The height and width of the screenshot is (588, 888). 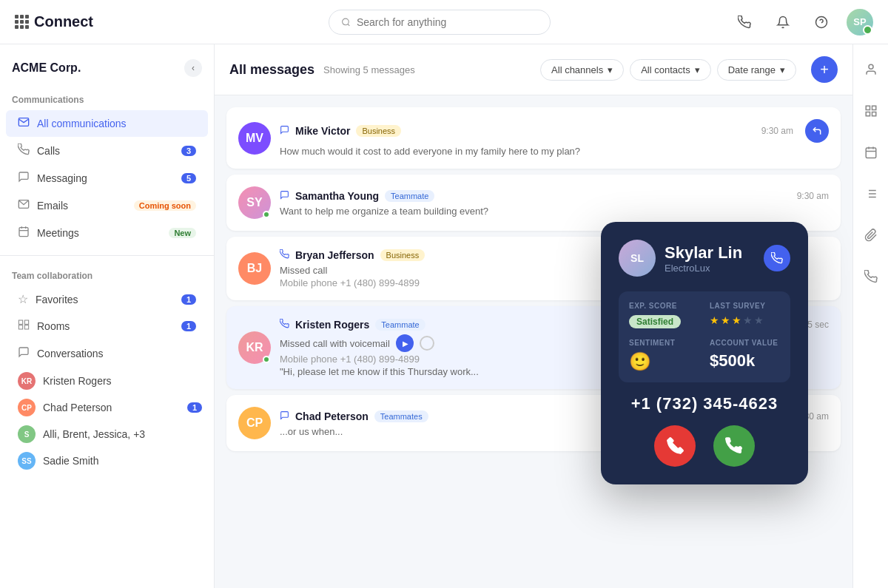 What do you see at coordinates (107, 275) in the screenshot?
I see `team-section-title: Team collaboration` at bounding box center [107, 275].